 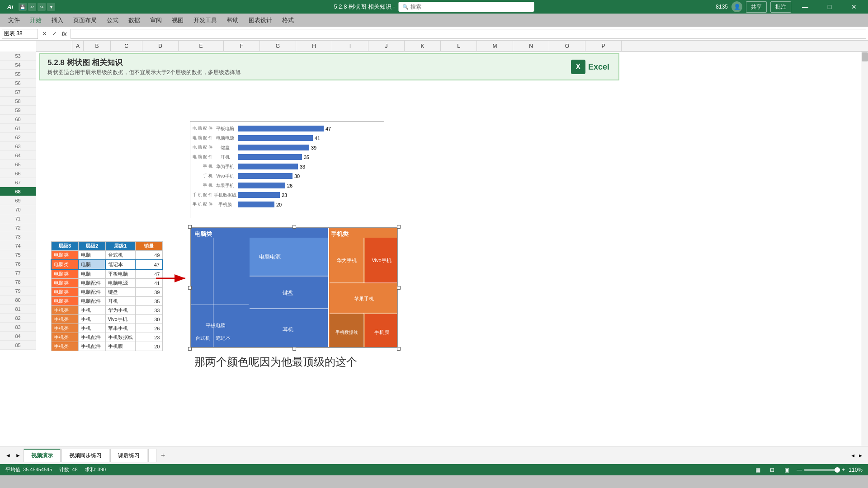 What do you see at coordinates (787, 470) in the screenshot?
I see `page-break-icon: ▣` at bounding box center [787, 470].